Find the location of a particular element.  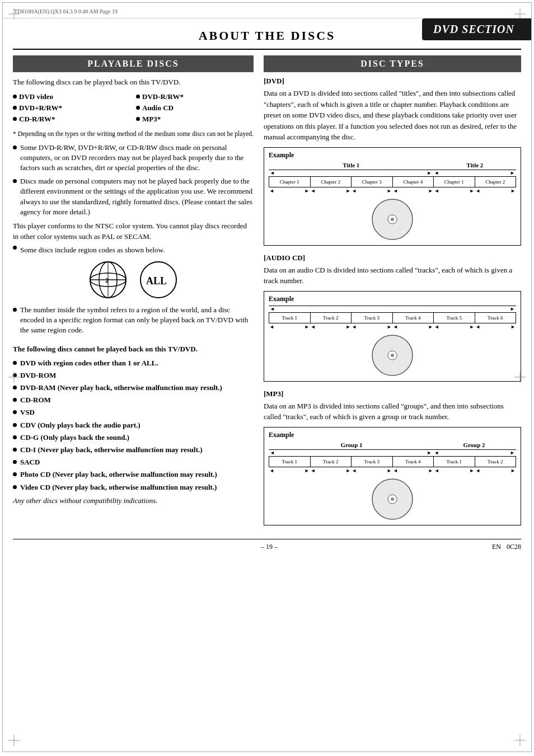

svg-text: ALL is located at coordinates (157, 281).